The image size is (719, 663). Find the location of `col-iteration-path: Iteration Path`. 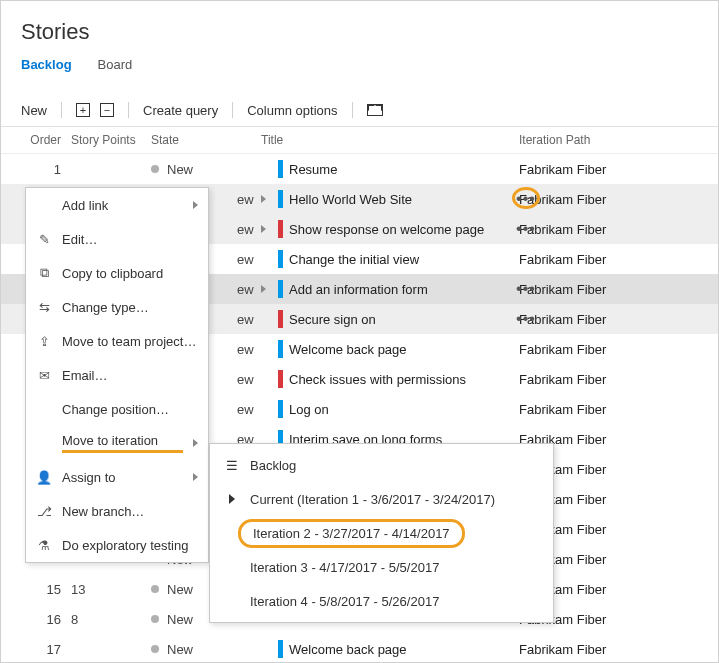

col-iteration-path: Iteration Path is located at coordinates (591, 140).